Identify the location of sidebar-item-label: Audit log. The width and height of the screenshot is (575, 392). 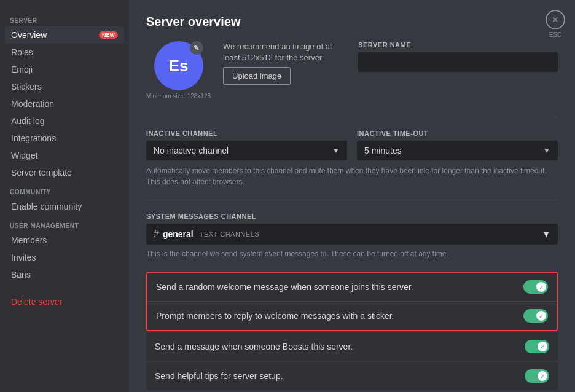
(28, 121).